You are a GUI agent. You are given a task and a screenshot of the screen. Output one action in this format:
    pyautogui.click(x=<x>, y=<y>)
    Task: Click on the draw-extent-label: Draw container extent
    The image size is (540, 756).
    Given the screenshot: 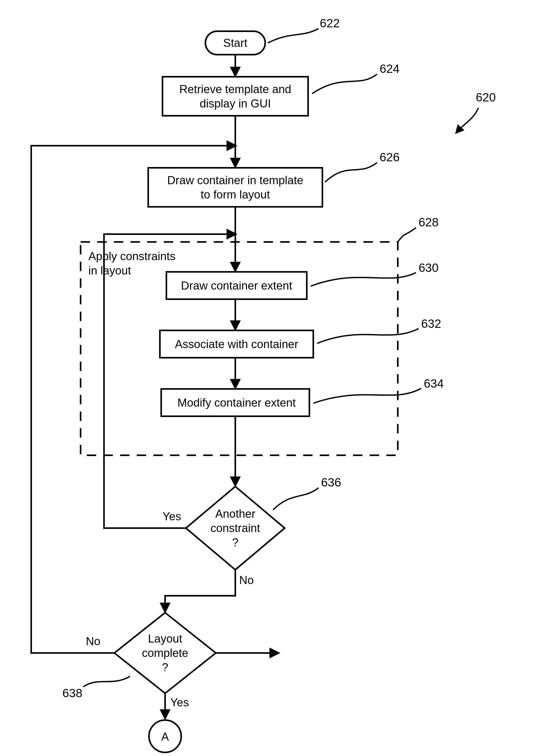 What is the action you would take?
    pyautogui.click(x=237, y=285)
    